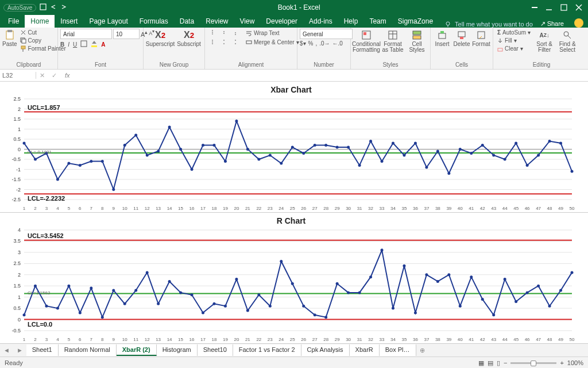 The width and height of the screenshot is (588, 368). I want to click on x-tick-label: 21, so click(248, 339).